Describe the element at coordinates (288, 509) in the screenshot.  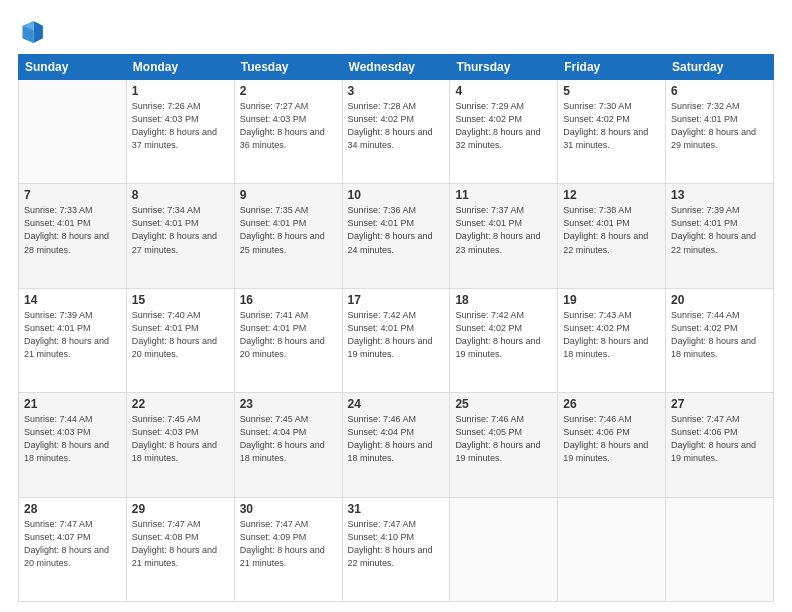
I see `day-number: 30` at that location.